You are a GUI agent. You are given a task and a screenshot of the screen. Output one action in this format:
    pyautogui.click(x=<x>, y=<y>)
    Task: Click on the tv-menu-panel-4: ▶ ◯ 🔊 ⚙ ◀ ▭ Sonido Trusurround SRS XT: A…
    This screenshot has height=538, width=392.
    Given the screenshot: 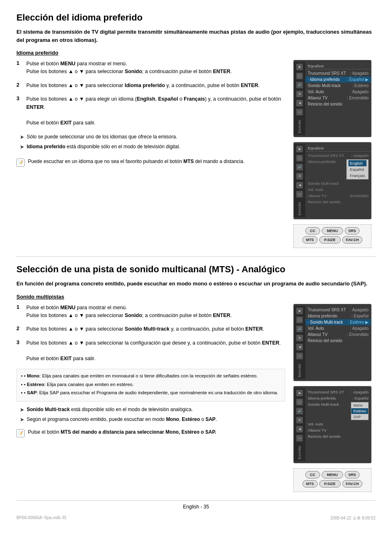 What is the action you would take?
    pyautogui.click(x=332, y=425)
    